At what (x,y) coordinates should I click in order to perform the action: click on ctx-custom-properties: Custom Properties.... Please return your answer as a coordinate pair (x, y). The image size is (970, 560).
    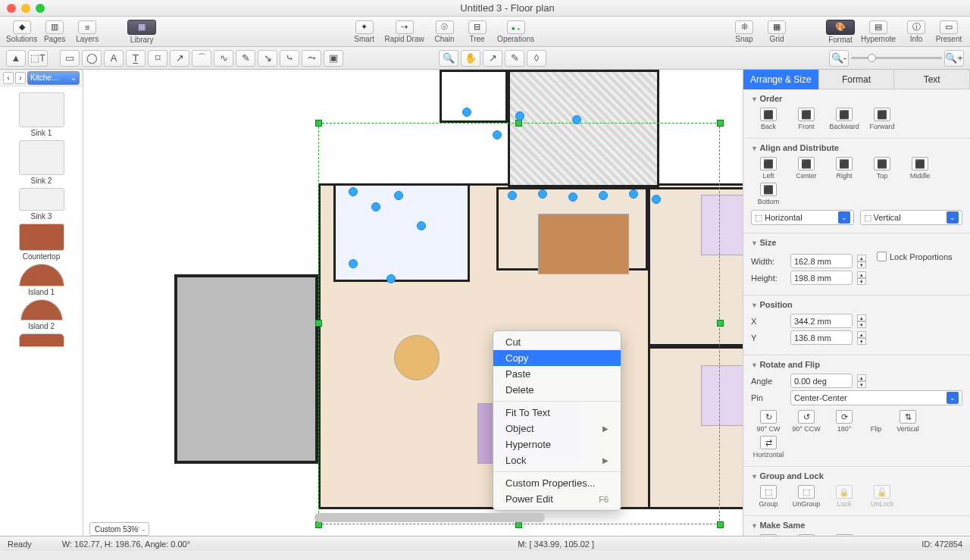
    Looking at the image, I should click on (557, 483).